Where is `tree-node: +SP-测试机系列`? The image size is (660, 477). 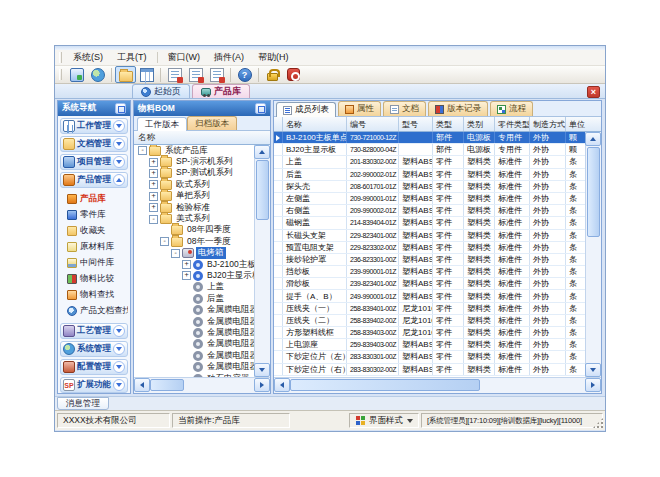 tree-node: +SP-测试机系列 is located at coordinates (194, 174).